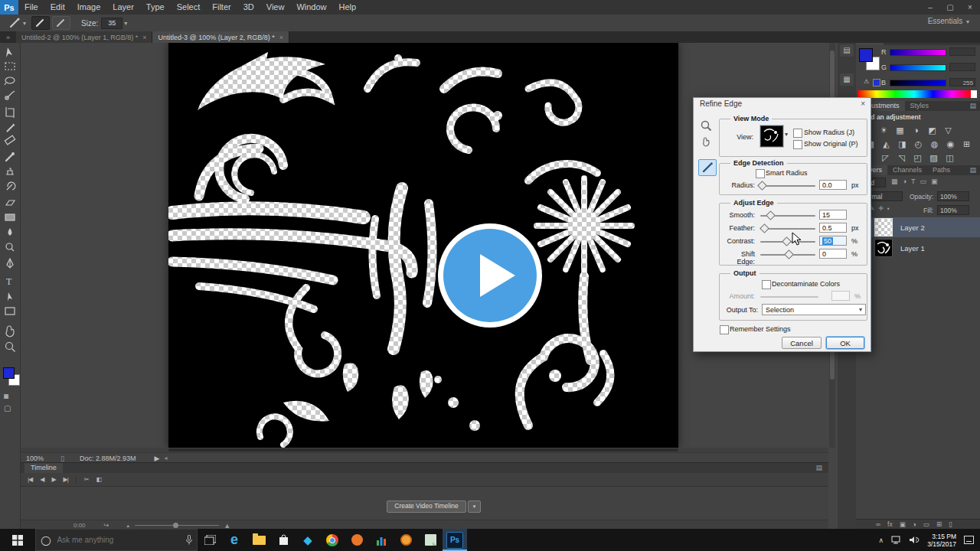 The image size is (980, 551). Describe the element at coordinates (112, 23) in the screenshot. I see `size-value: 35` at that location.